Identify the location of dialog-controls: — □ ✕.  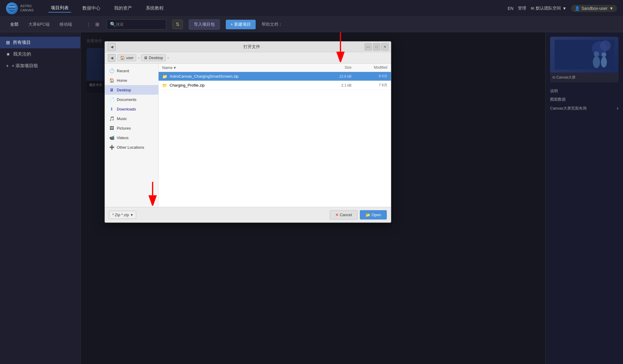
(377, 47).